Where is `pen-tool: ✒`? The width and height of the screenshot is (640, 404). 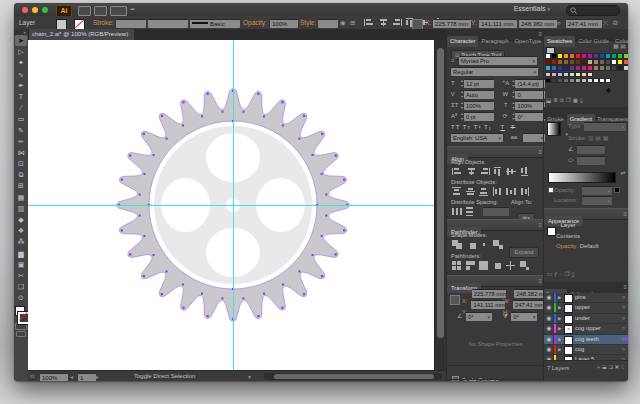 pen-tool: ✒ is located at coordinates (21, 86).